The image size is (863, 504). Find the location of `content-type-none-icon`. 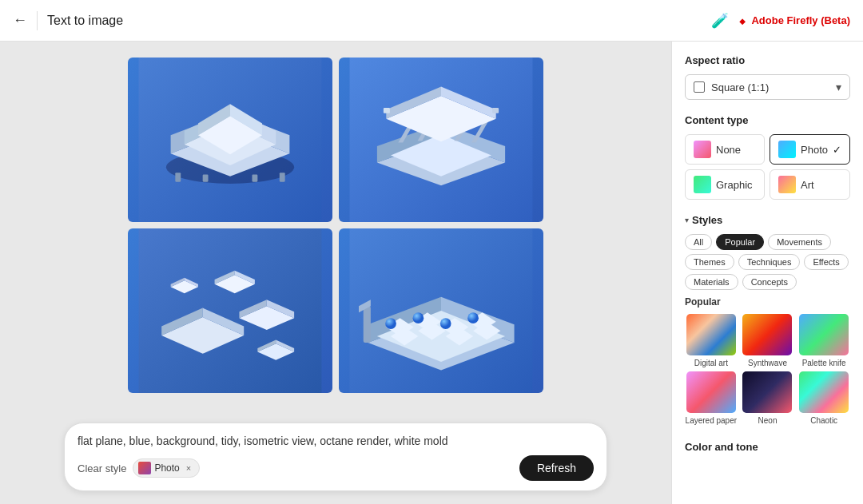

content-type-none-icon is located at coordinates (702, 149).